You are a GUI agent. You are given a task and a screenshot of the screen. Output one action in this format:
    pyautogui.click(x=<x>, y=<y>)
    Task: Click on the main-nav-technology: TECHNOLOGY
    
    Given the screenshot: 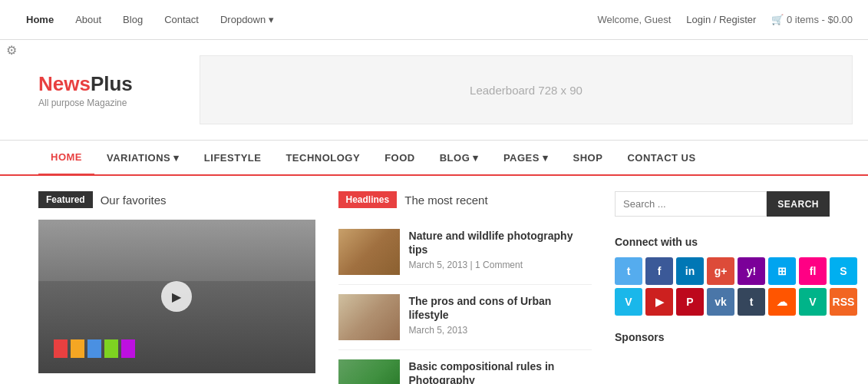 What is the action you would take?
    pyautogui.click(x=322, y=158)
    